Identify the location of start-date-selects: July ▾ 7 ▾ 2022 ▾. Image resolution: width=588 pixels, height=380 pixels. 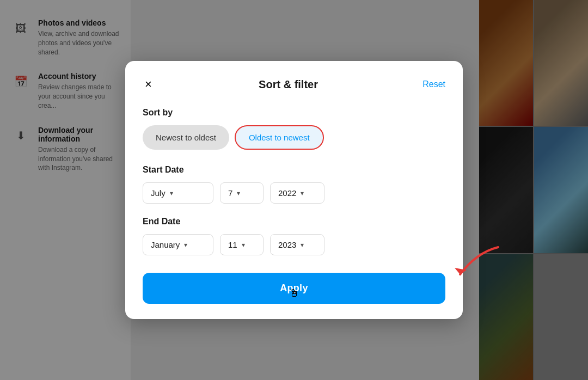
(294, 193).